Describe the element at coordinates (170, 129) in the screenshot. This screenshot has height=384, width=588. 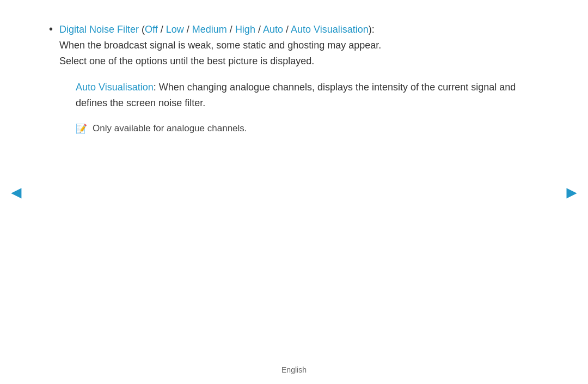
I see `note-text: Only available for analogue channels.` at that location.